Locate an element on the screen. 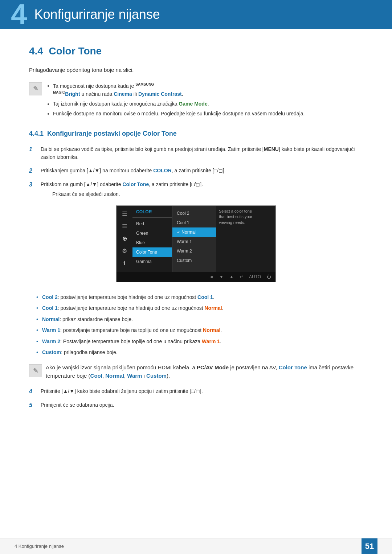  menu-panel: COLOR Red Green Blue Color Tone Gamma is located at coordinates (152, 239).